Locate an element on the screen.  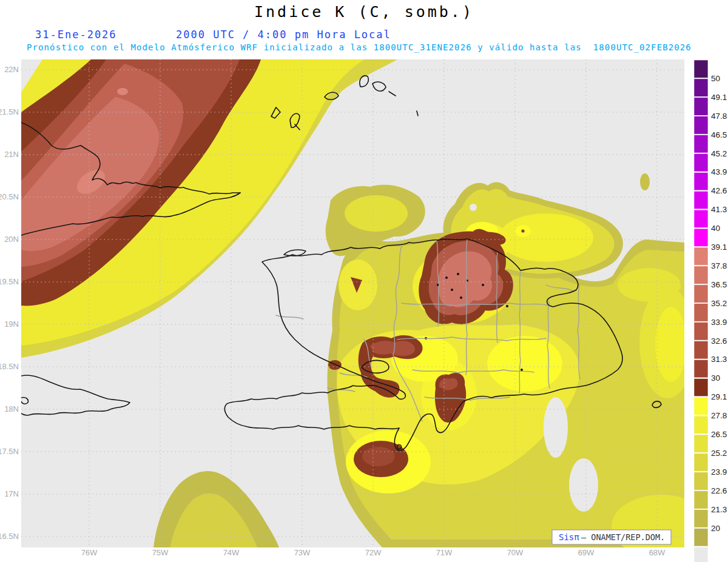
latitude-axis: 22N21.5N21N20.5N20N19.5N19N18.5N18N17.5N… is located at coordinates (10, 303).